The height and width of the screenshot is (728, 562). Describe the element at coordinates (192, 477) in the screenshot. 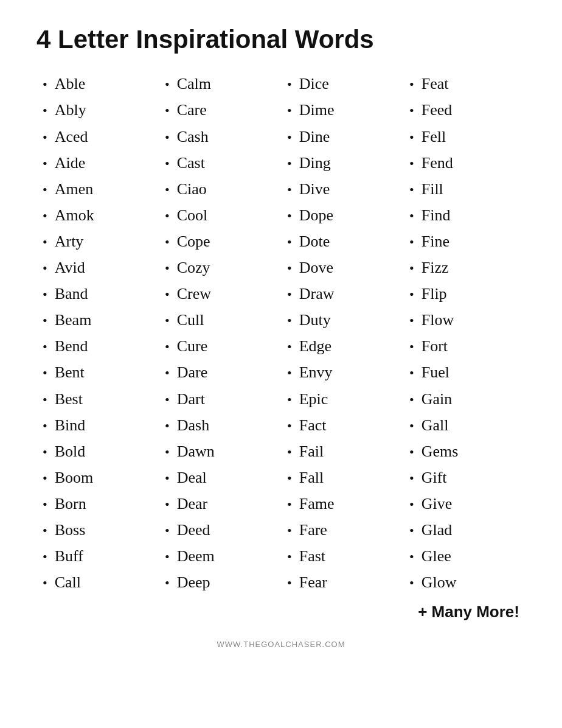

I see `word-text: Deal` at that location.